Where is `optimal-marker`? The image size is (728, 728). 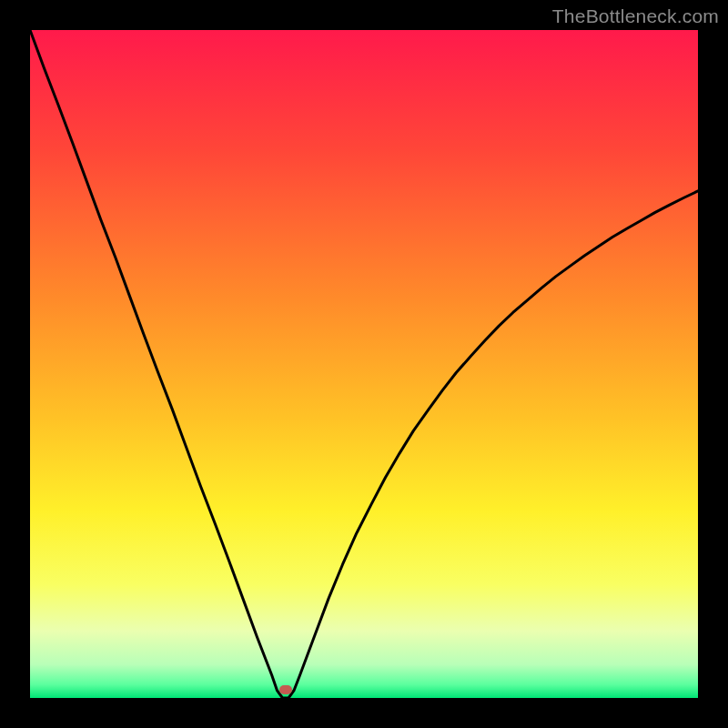 optimal-marker is located at coordinates (286, 690).